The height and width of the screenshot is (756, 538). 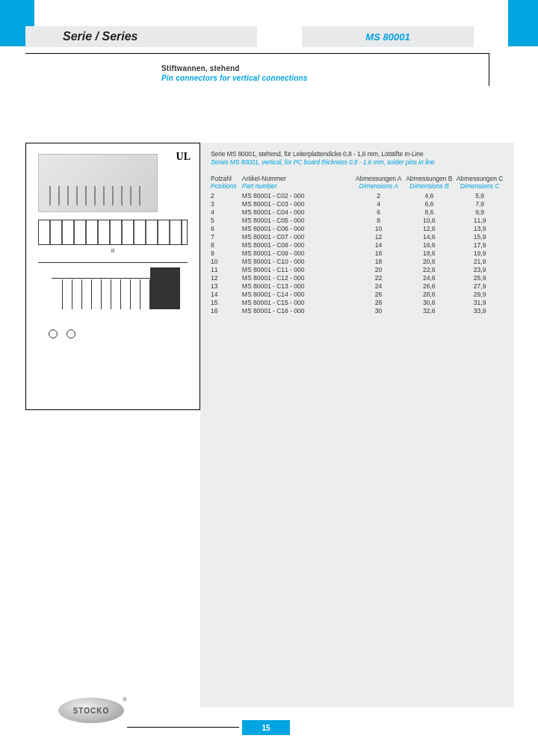 What do you see at coordinates (297, 183) in the screenshot?
I see `col-part-number: Artikel-Nummer Part number` at bounding box center [297, 183].